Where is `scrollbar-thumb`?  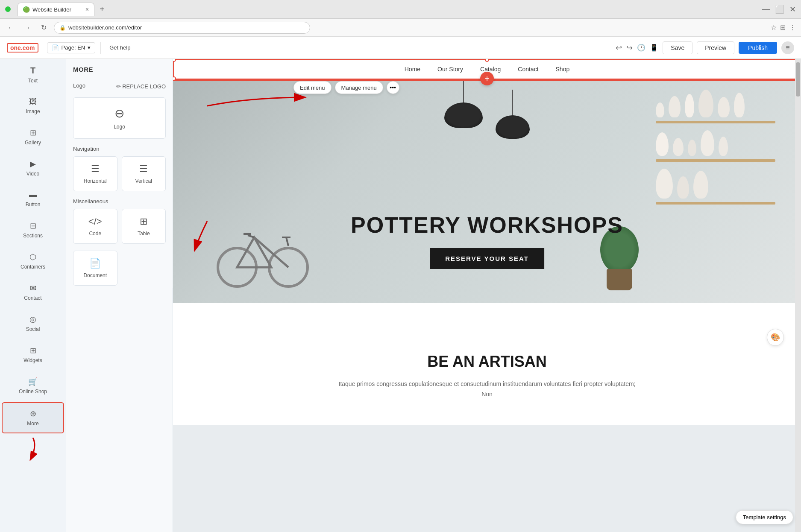 scrollbar-thumb is located at coordinates (798, 79).